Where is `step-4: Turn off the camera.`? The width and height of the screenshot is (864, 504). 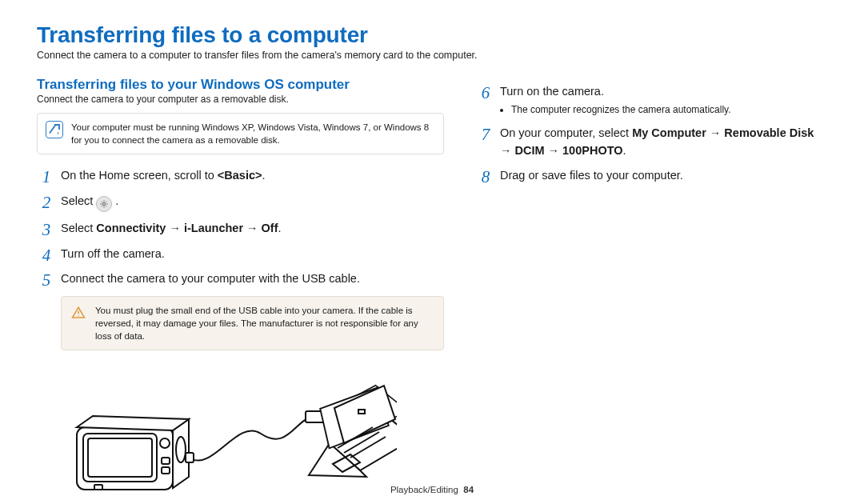 step-4: Turn off the camera. is located at coordinates (240, 254).